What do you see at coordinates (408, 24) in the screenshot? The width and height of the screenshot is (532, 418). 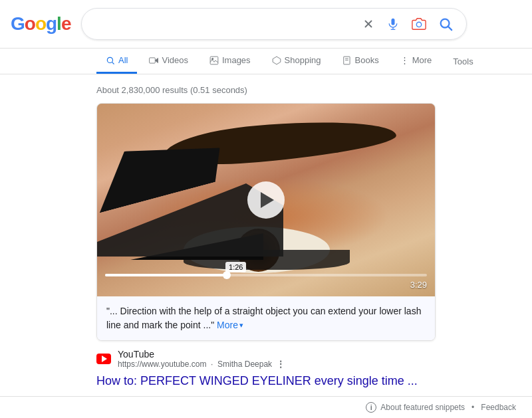 I see `search-icons` at bounding box center [408, 24].